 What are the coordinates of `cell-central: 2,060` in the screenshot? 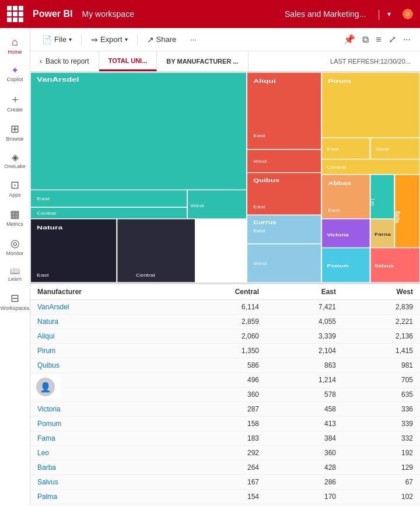 It's located at (219, 336).